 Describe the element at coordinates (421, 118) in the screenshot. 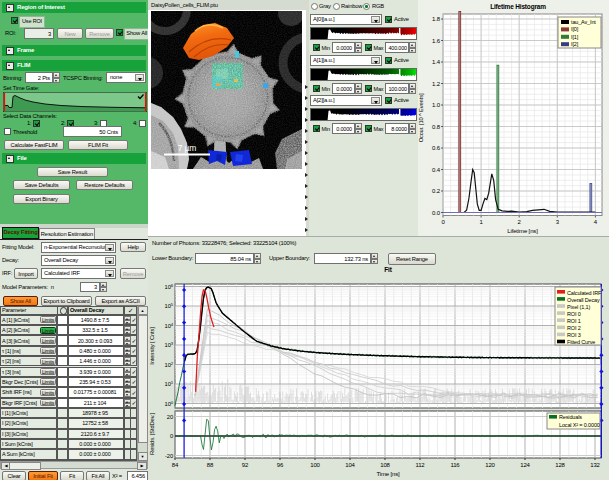

I see `svg-text: Occur. [10 ^ Events]` at that location.